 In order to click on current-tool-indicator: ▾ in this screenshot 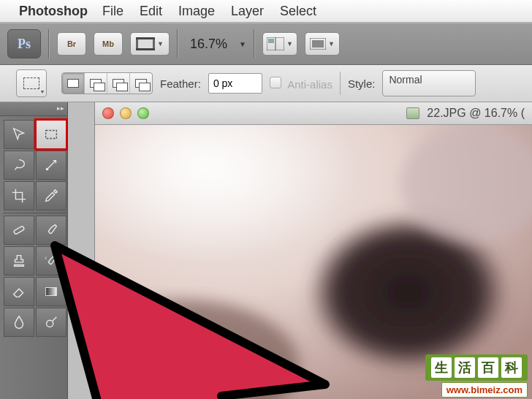, I will do `click(31, 83)`.